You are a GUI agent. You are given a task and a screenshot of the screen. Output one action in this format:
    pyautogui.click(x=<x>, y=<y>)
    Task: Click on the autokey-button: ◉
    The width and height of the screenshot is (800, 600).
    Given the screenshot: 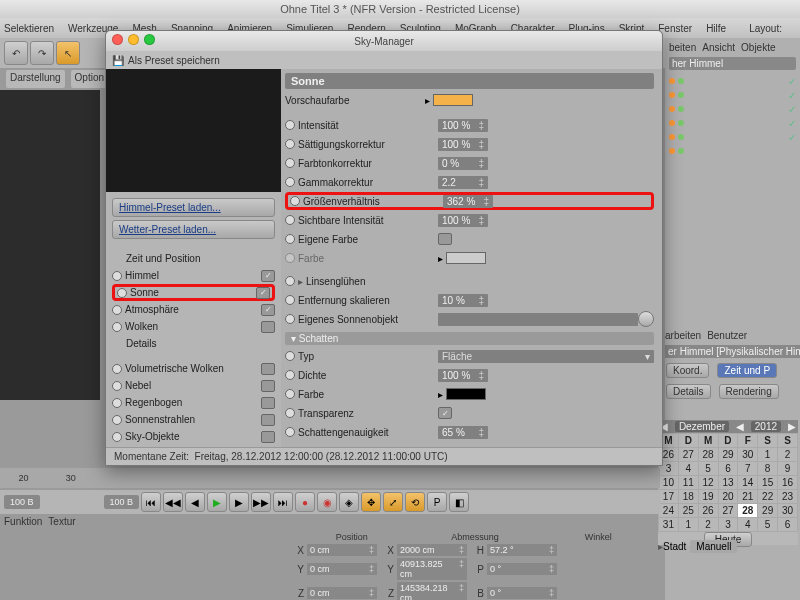 What is the action you would take?
    pyautogui.click(x=327, y=502)
    